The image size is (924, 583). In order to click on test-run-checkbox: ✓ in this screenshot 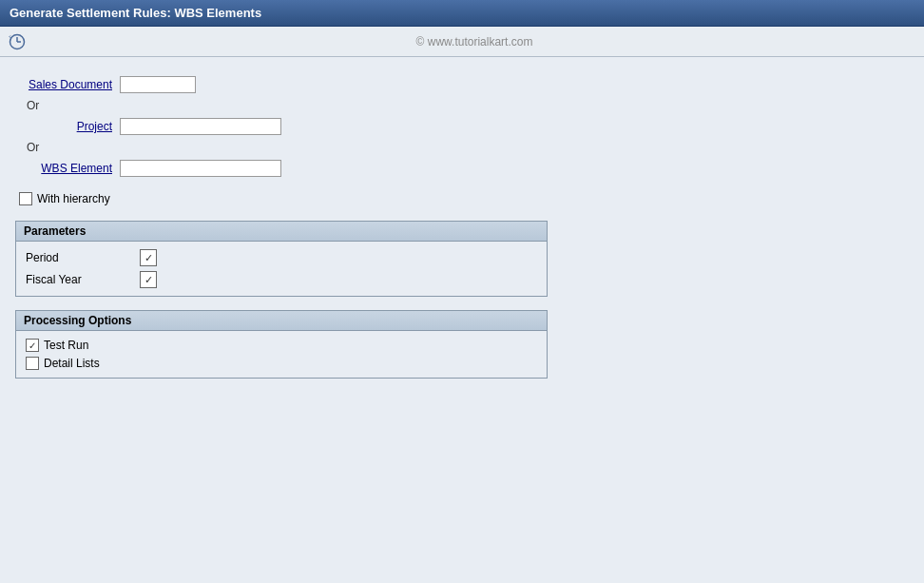, I will do `click(32, 345)`.